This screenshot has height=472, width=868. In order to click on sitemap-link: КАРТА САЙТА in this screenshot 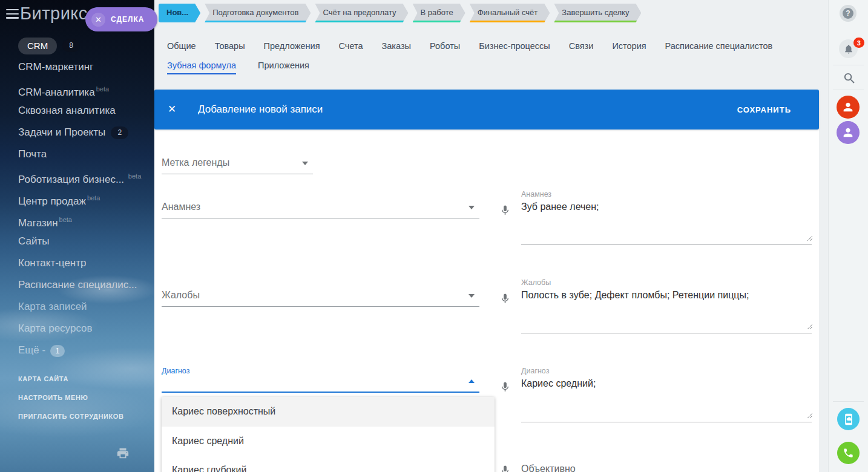, I will do `click(71, 379)`.